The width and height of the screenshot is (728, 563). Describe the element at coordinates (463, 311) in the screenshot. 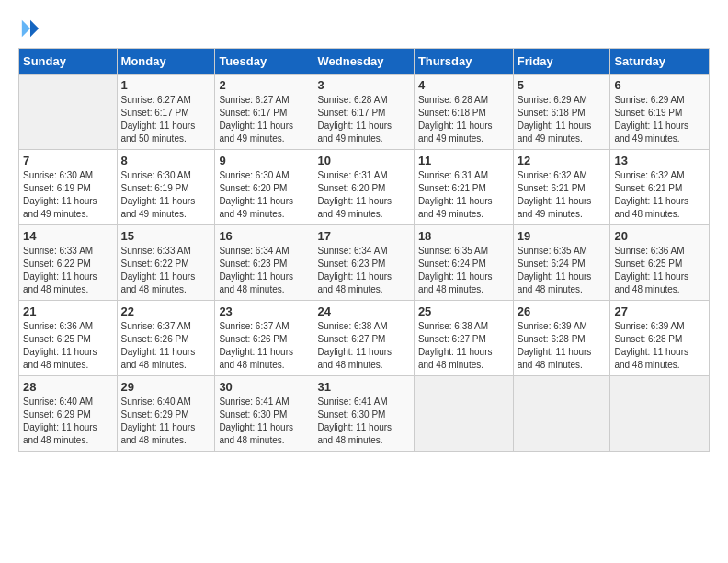

I see `day-number: 25` at that location.